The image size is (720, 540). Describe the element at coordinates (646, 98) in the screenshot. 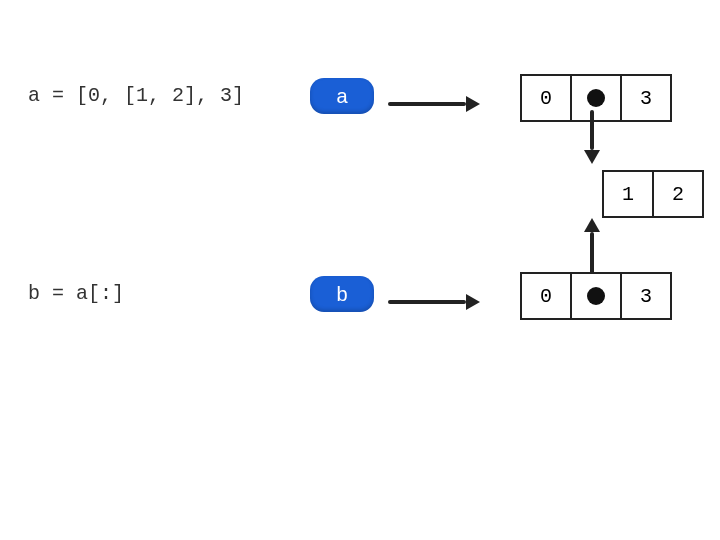

I see `list-a-cell-2: 3` at that location.